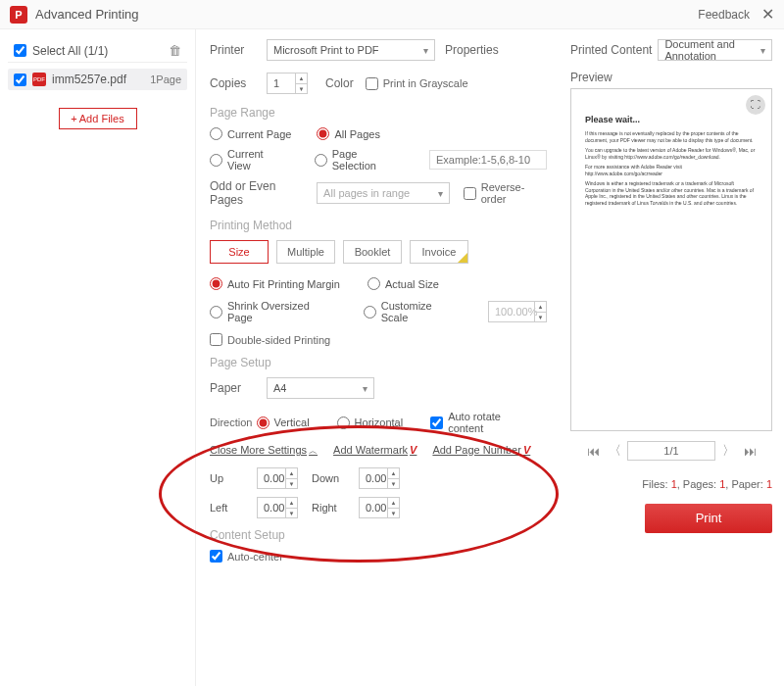 This screenshot has height=686, width=784. I want to click on printing-method-title: Printing Method, so click(378, 225).